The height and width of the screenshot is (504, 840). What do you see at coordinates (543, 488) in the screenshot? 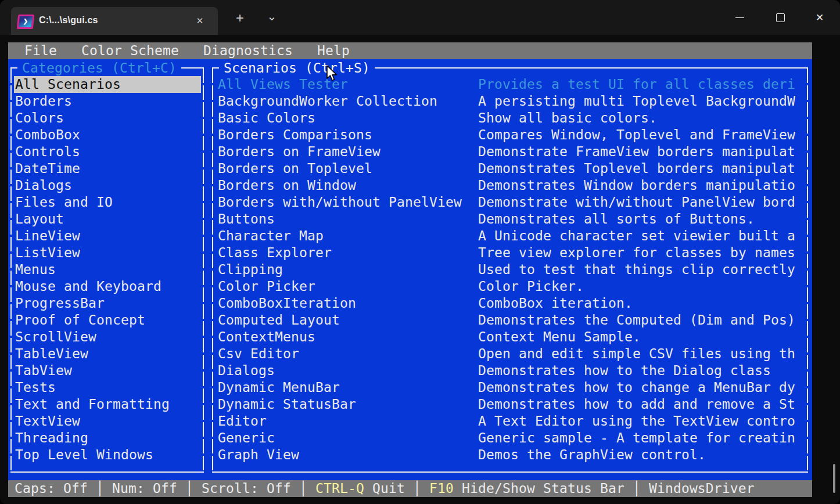
I see `status-item: Hide/Show Status Bar` at bounding box center [543, 488].